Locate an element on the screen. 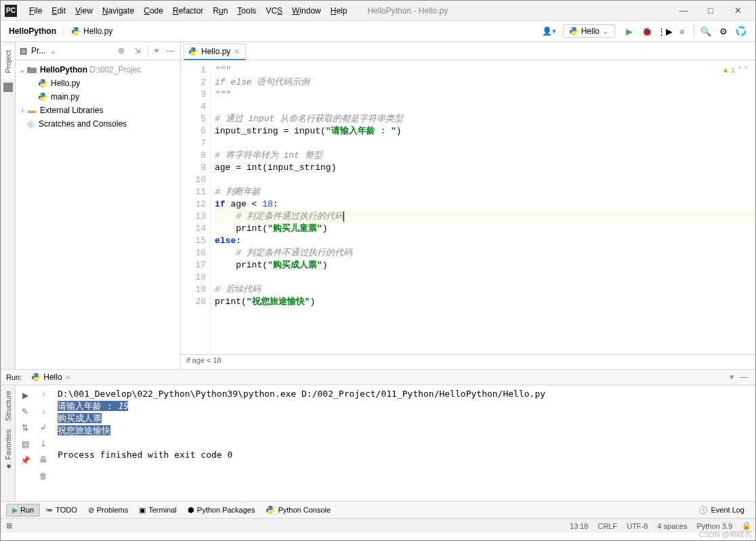 The height and width of the screenshot is (541, 756). tab-event-log: 🕓Event Log is located at coordinates (721, 511).